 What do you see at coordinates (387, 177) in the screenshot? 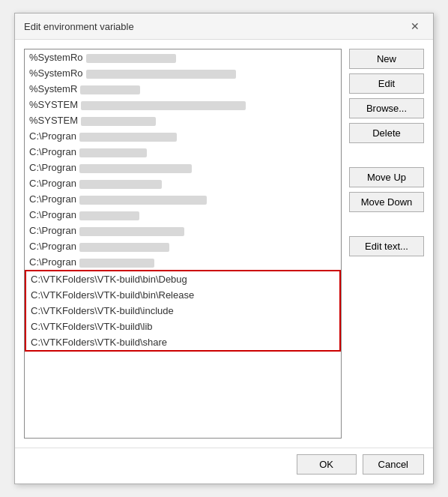
I see `move-up-button: Move Up` at bounding box center [387, 177].